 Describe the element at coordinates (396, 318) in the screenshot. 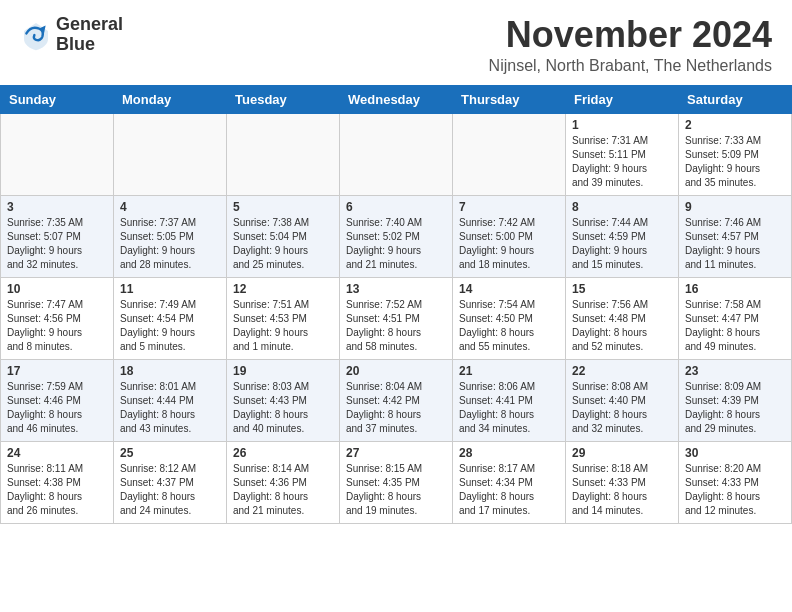

I see `calendar-week-row: 10Sunrise: 7:47 AM Sunset: 4:56 PM Dayli…` at that location.